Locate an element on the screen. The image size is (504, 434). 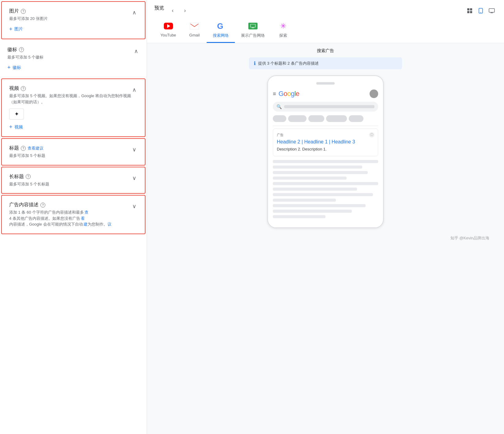
display-icon is located at coordinates (253, 26).